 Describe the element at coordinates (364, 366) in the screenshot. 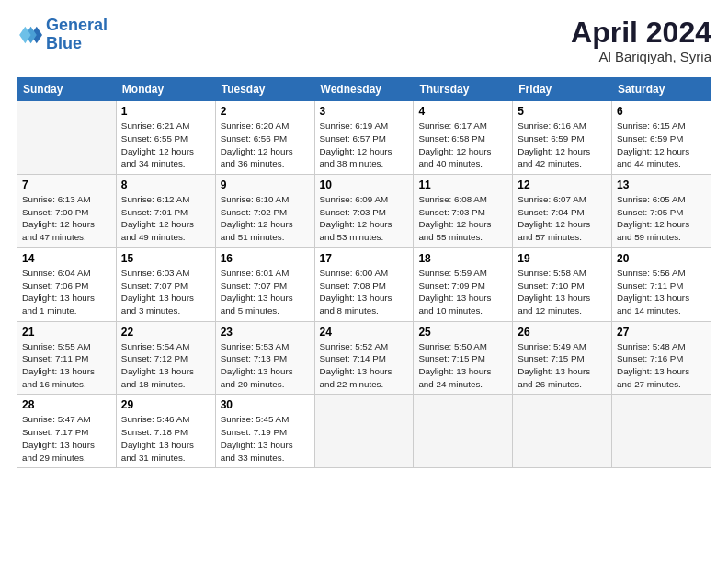

I see `day-info: Sunrise: 5:52 AM Sunset: 7:14 PM Dayligh…` at that location.